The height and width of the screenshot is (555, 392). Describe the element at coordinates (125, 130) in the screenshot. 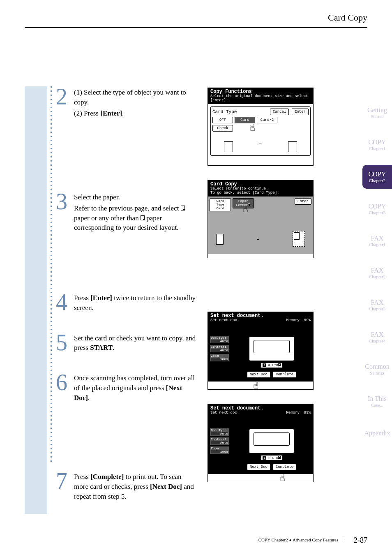

I see `step-2: 2 (1) Select the type of object you want…` at that location.